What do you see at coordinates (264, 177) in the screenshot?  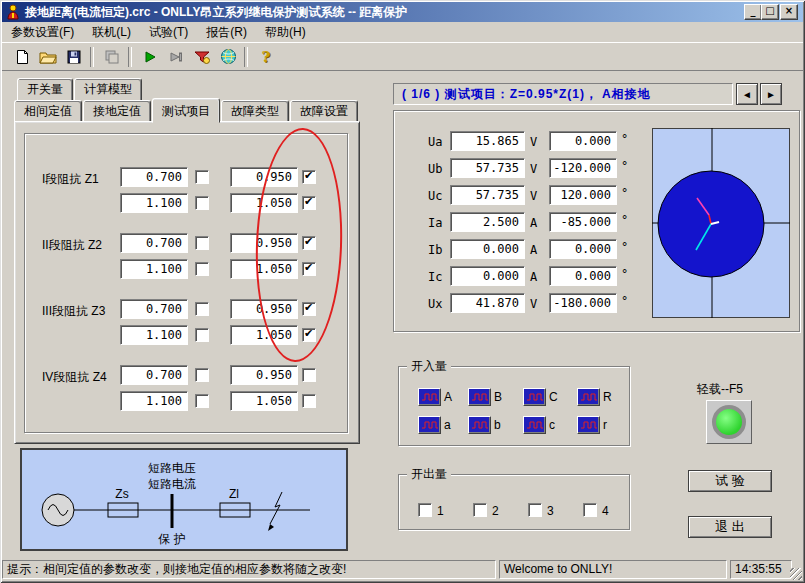 I see `z1-factor-095-input: 0.950` at bounding box center [264, 177].